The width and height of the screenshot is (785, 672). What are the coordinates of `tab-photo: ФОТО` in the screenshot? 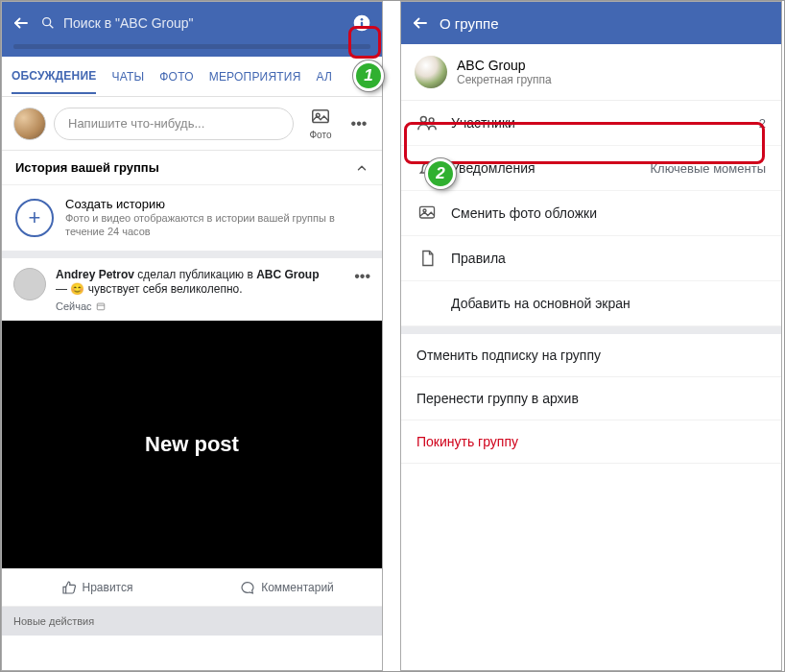 It's located at (177, 77).